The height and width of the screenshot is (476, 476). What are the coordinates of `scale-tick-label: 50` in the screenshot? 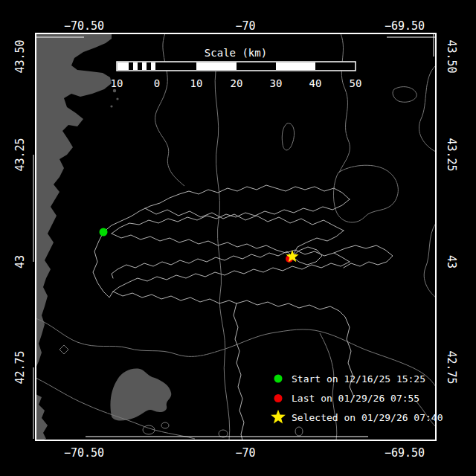 It's located at (356, 83).